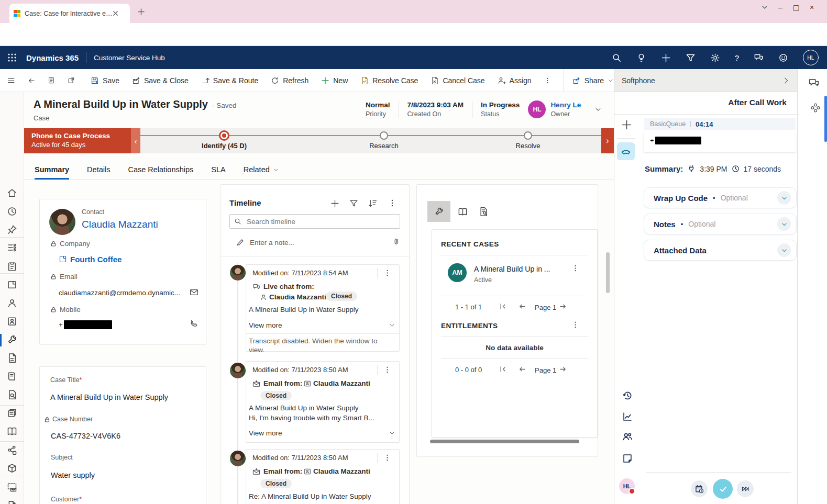  What do you see at coordinates (323, 308) in the screenshot?
I see `timeline-entry: Modified on: 7/11/2023 8:54 AM Live chat…` at bounding box center [323, 308].